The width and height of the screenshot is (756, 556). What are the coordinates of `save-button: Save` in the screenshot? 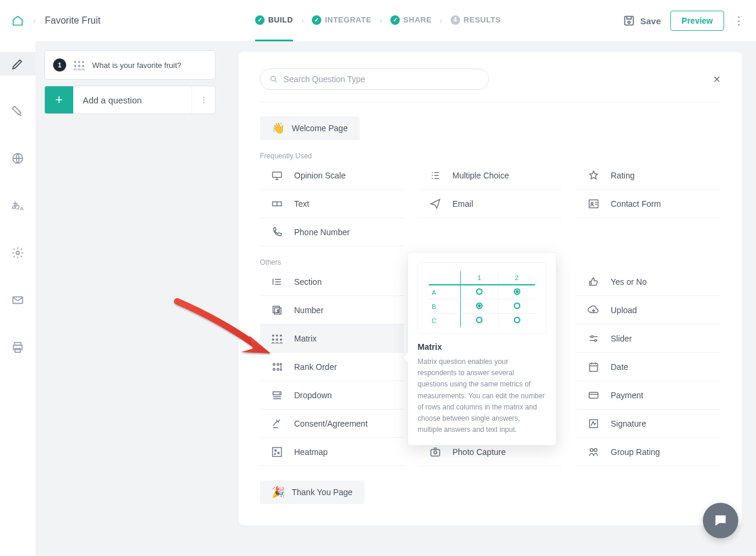 It's located at (641, 21).